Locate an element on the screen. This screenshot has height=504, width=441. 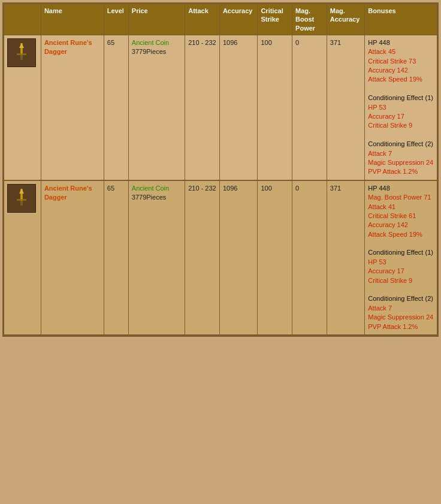
bonus-item: Attack 41 is located at coordinates (401, 207).